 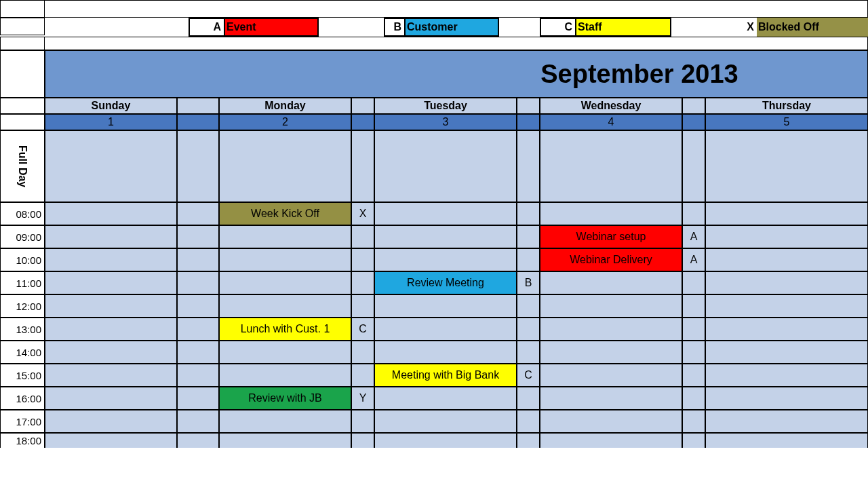 I want to click on legend-key-a: A, so click(x=207, y=27).